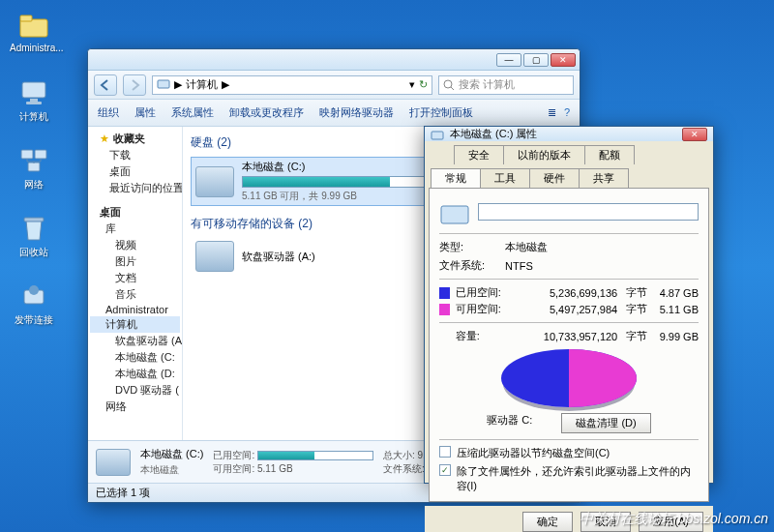 The image size is (774, 532). I want to click on search-icon, so click(449, 85).